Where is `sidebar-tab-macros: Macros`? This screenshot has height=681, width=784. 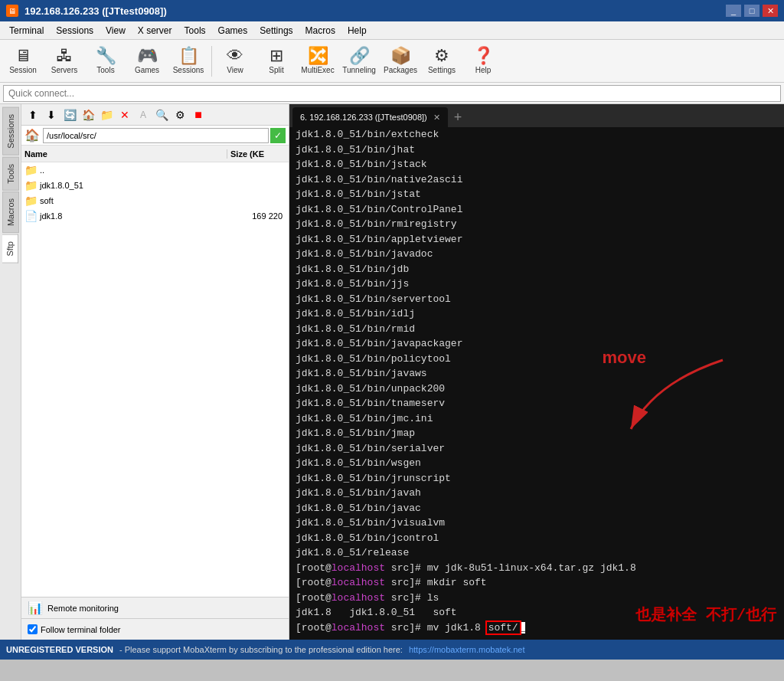
sidebar-tab-macros: Macros is located at coordinates (11, 212).